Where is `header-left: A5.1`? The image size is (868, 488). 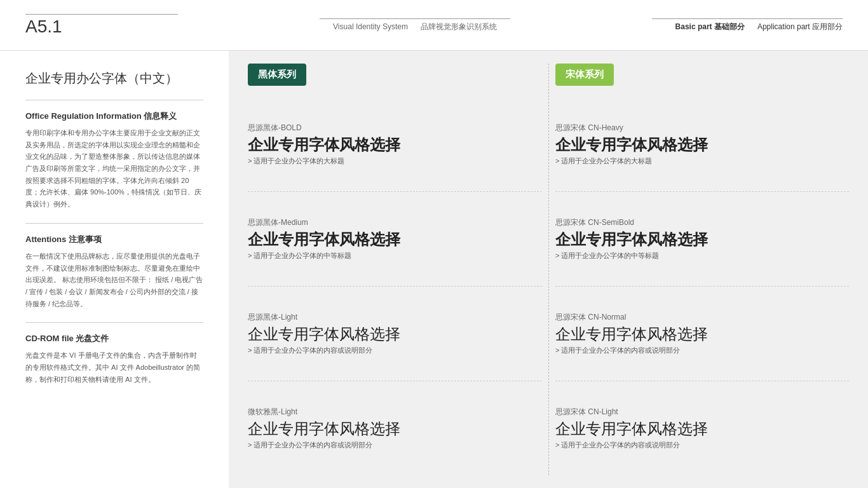
header-left: A5.1 is located at coordinates (102, 25).